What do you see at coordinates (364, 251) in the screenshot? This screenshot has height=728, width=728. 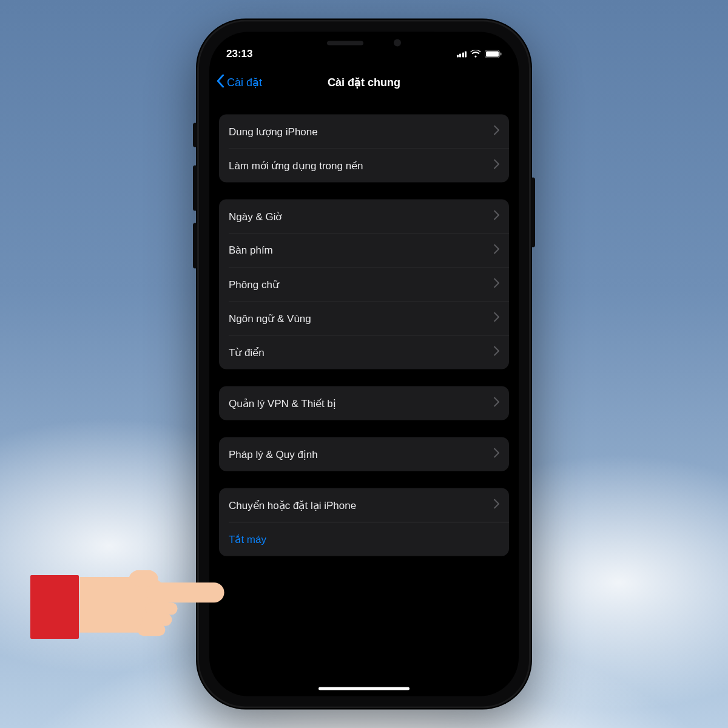 I see `settings-row: Bàn phím` at bounding box center [364, 251].